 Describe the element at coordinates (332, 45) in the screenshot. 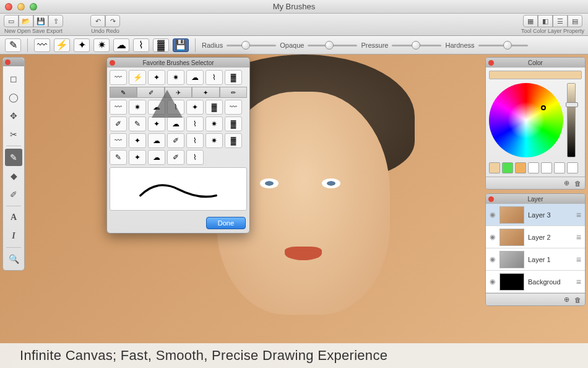

I see `opaque-slider` at that location.